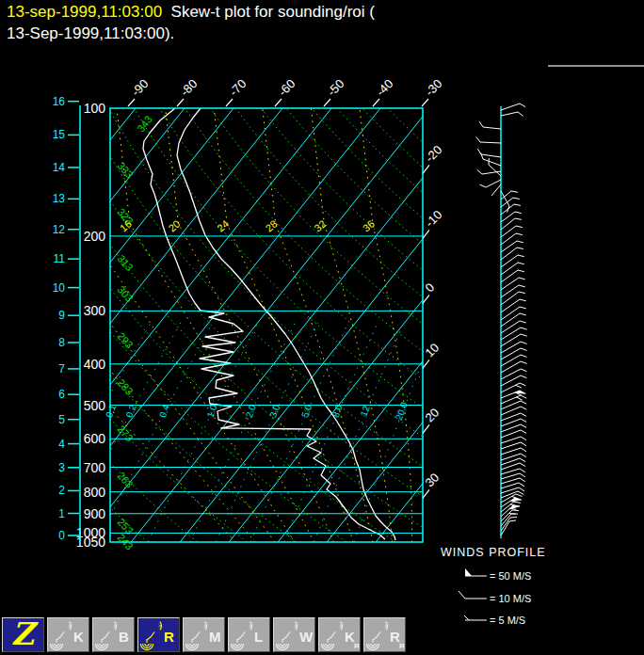  I want to click on legend-item-label: = 10 M/S, so click(510, 599).